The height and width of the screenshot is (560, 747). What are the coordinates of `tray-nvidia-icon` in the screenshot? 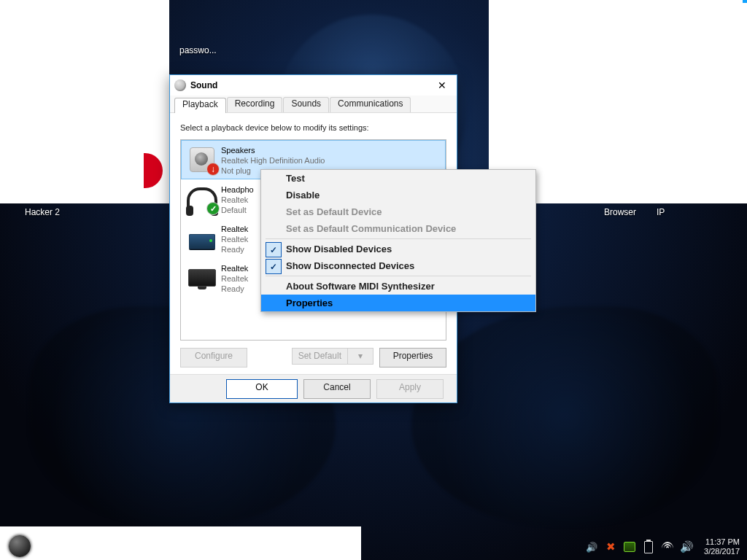 It's located at (630, 547).